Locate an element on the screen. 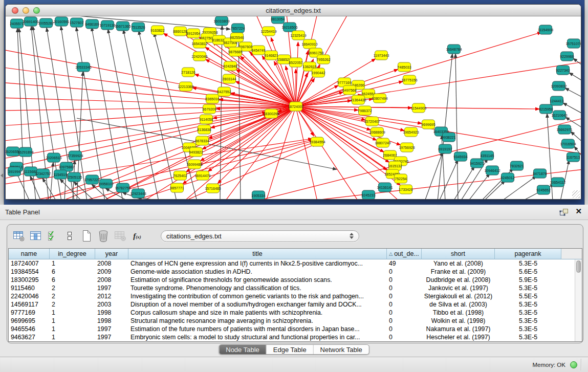 This screenshot has height=372, width=588. table-cell: 22420046 is located at coordinates (29, 296).